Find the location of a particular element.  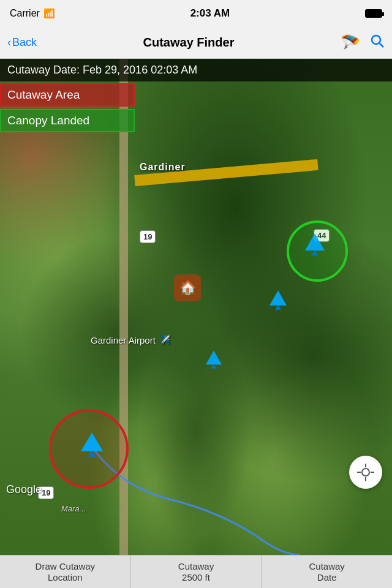

cutaway-date-button: CutawayDate is located at coordinates (327, 572).